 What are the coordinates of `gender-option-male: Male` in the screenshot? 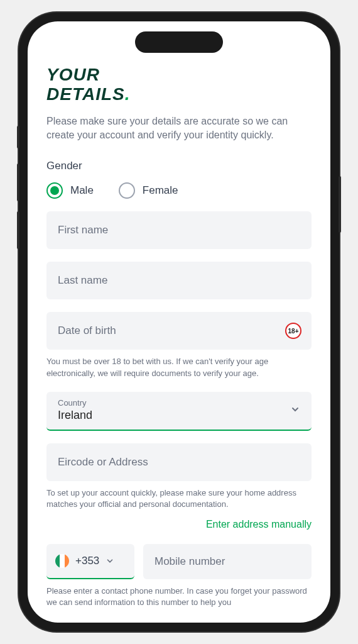 It's located at (70, 191).